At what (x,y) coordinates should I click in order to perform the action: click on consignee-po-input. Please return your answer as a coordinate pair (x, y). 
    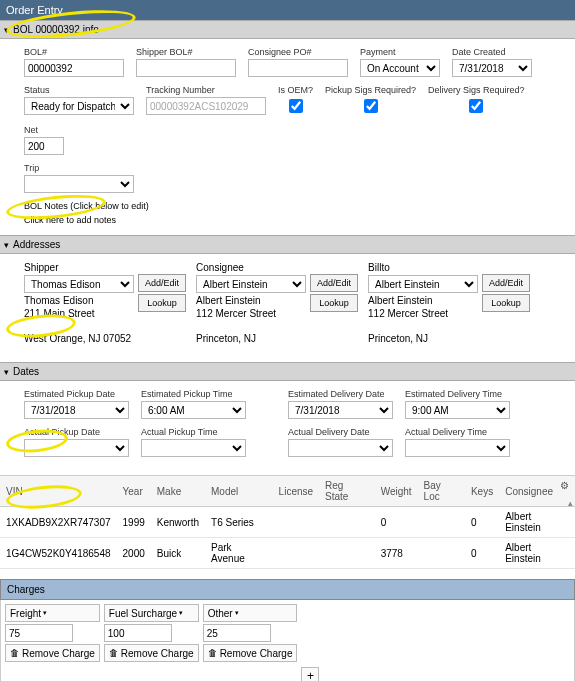
    Looking at the image, I should click on (298, 68).